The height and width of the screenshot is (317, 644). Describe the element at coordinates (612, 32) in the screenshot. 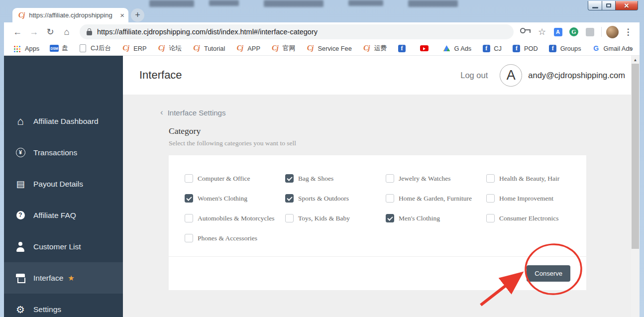

I see `profile-avatar` at that location.